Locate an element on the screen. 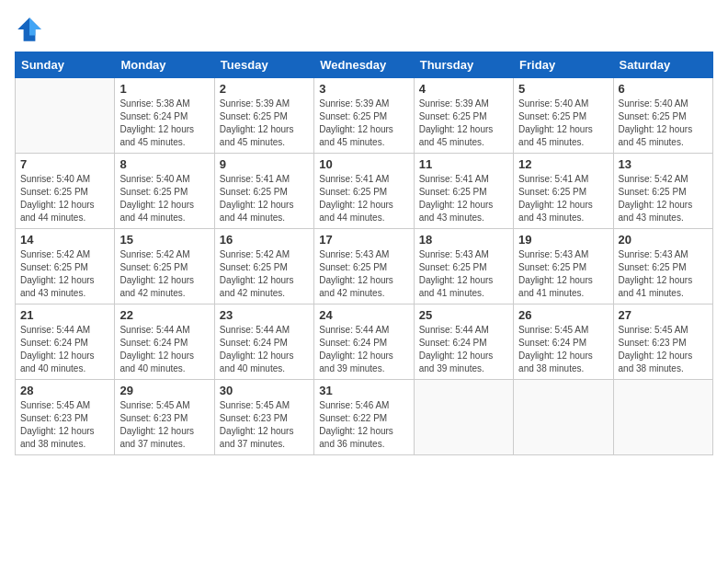 The height and width of the screenshot is (563, 728). day-info: Sunrise: 5:46 AM Sunset: 6:22 PM Dayligh… is located at coordinates (364, 425).